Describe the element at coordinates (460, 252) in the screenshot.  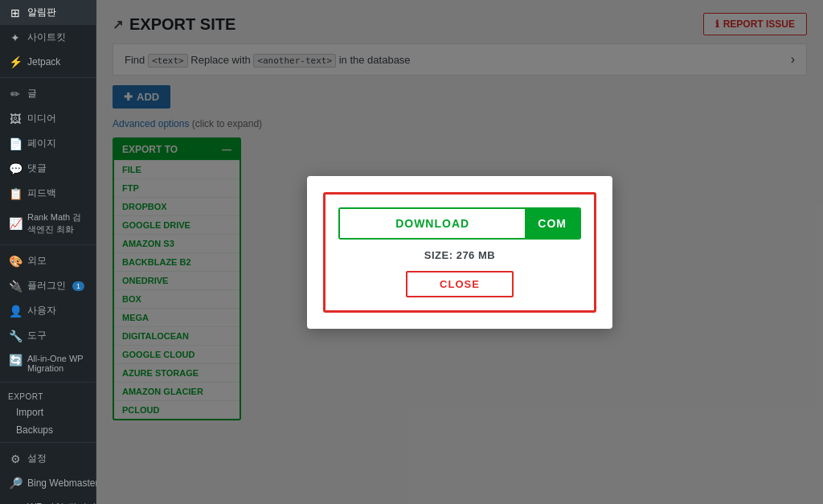
I see `download-modal: DOWNLOAD COM SIZE: 276 MB CLOSE` at that location.